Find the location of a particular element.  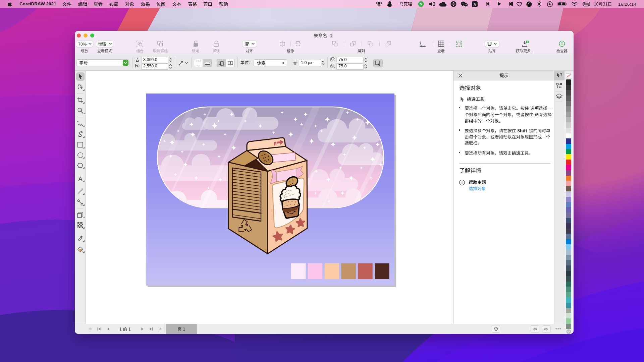

svg-text: N is located at coordinates (421, 4).